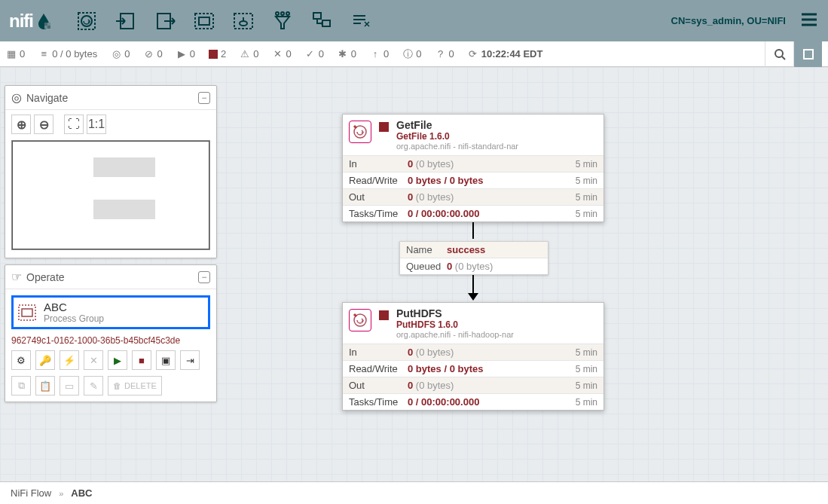 The image size is (828, 504). I want to click on color-button: ✎, so click(93, 386).